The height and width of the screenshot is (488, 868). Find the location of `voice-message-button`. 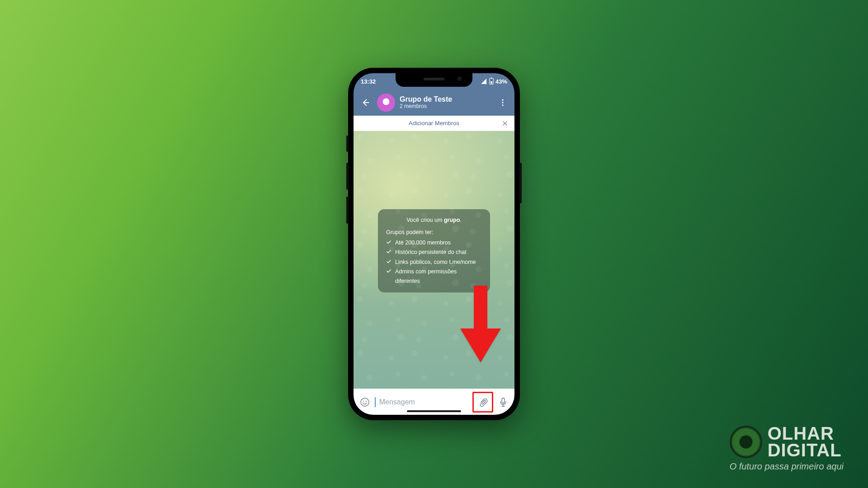

voice-message-button is located at coordinates (504, 402).